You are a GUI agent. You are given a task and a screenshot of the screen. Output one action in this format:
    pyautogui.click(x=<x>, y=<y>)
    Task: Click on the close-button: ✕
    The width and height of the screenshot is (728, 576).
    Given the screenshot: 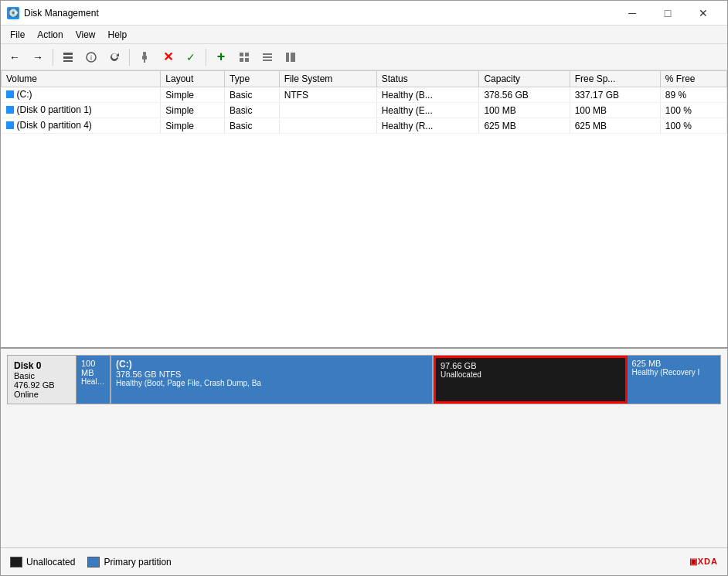 What is the action you would take?
    pyautogui.click(x=703, y=13)
    